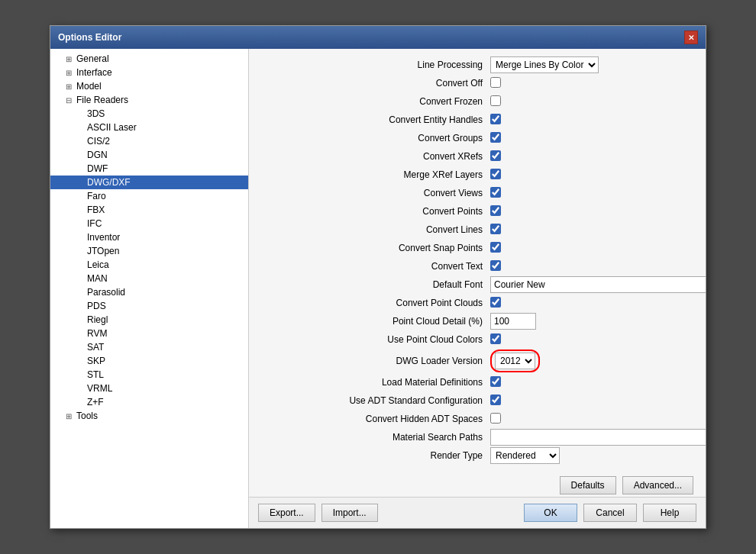  What do you see at coordinates (496, 101) in the screenshot?
I see `convert-frozen-checkbox` at bounding box center [496, 101].